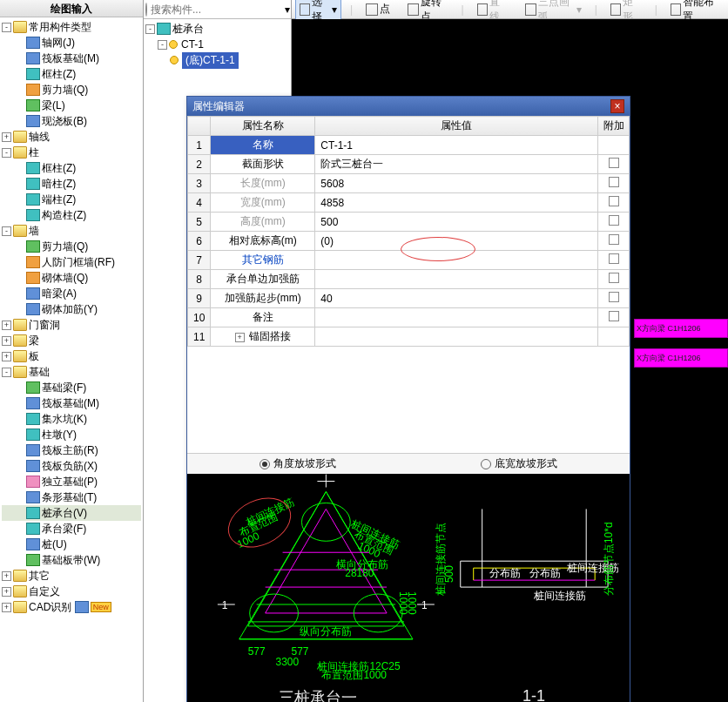 This screenshot has height=702, width=728. Describe the element at coordinates (519, 463) in the screenshot. I see `radio-width: 底宽放坡形式` at that location.